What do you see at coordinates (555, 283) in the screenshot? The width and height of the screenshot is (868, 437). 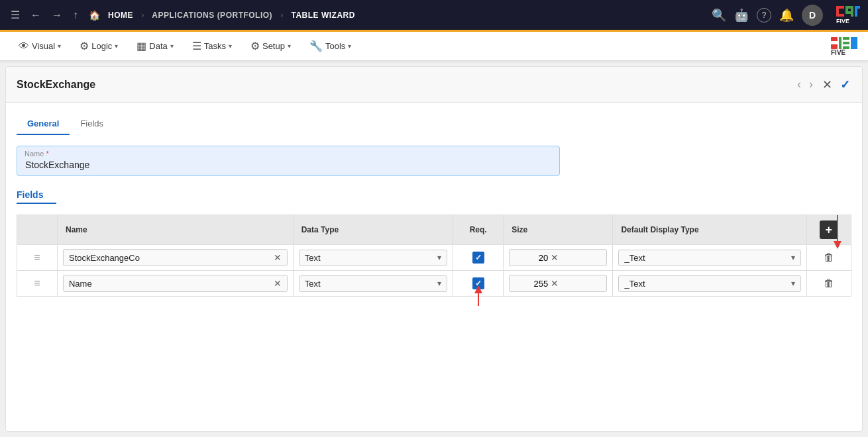 I see `size-clear-2: ✕` at bounding box center [555, 283].